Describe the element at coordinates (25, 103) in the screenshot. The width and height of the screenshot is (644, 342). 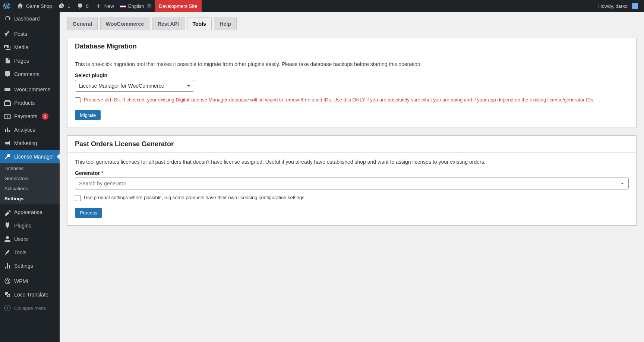
I see `menu-label: Products` at that location.